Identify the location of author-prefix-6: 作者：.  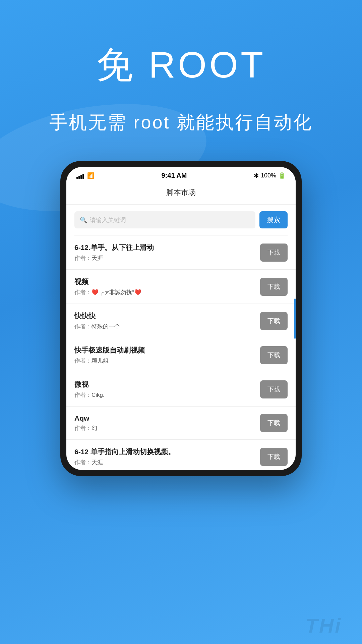
(83, 462).